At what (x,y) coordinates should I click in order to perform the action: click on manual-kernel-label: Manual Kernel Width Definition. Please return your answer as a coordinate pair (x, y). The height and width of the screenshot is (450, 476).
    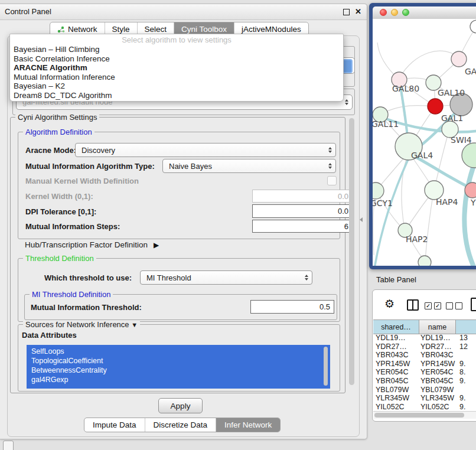
    Looking at the image, I should click on (82, 181).